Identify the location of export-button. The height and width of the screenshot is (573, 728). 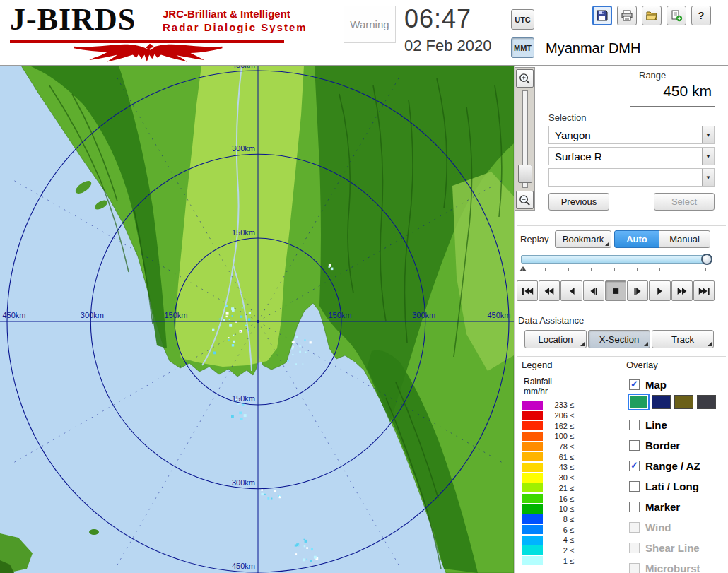
(676, 16).